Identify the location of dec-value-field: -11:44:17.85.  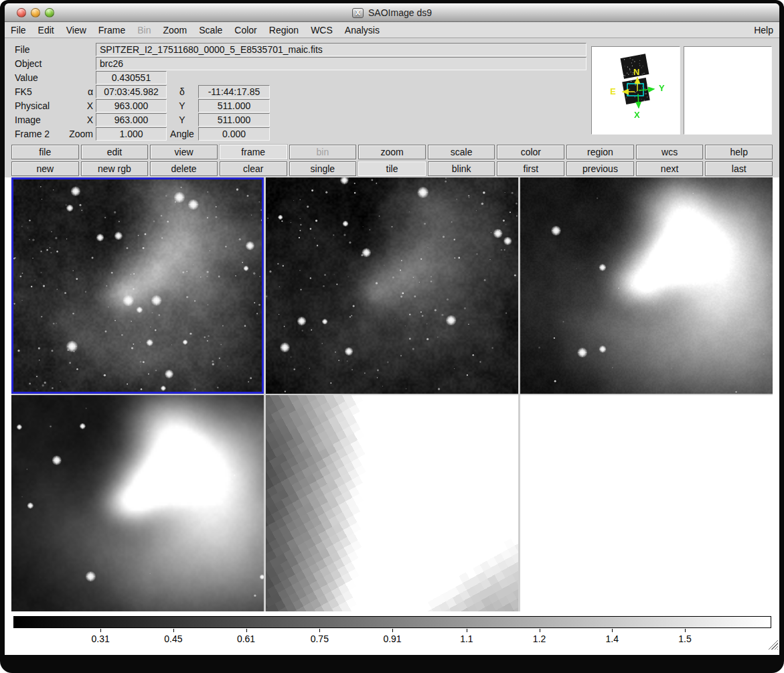
(234, 92).